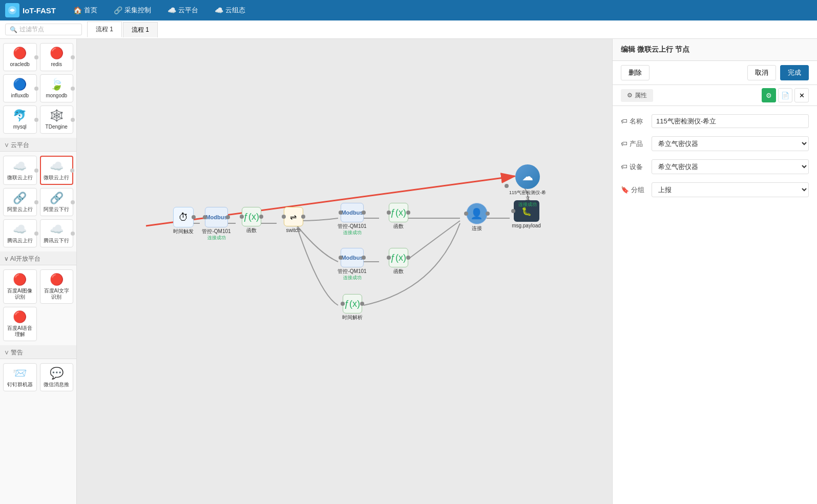 This screenshot has width=817, height=504. Describe the element at coordinates (352, 318) in the screenshot. I see `timejx-label: 时间解析` at that location.